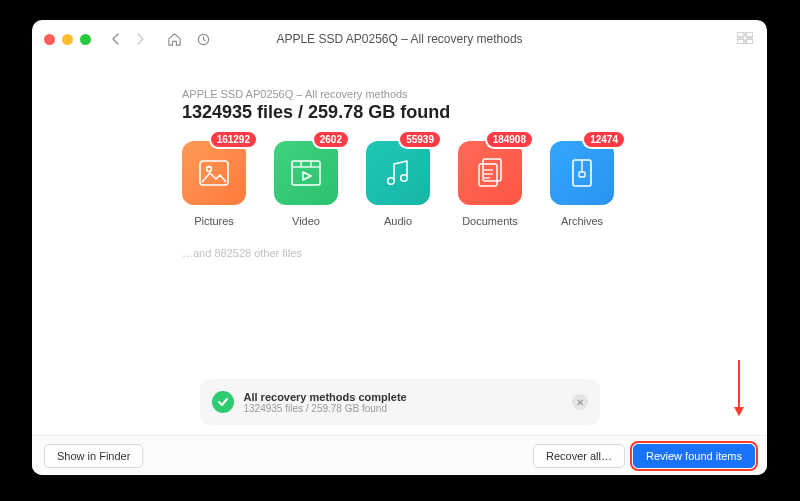 Image resolution: width=800 pixels, height=501 pixels. What do you see at coordinates (306, 173) in the screenshot?
I see `video-icon` at bounding box center [306, 173].